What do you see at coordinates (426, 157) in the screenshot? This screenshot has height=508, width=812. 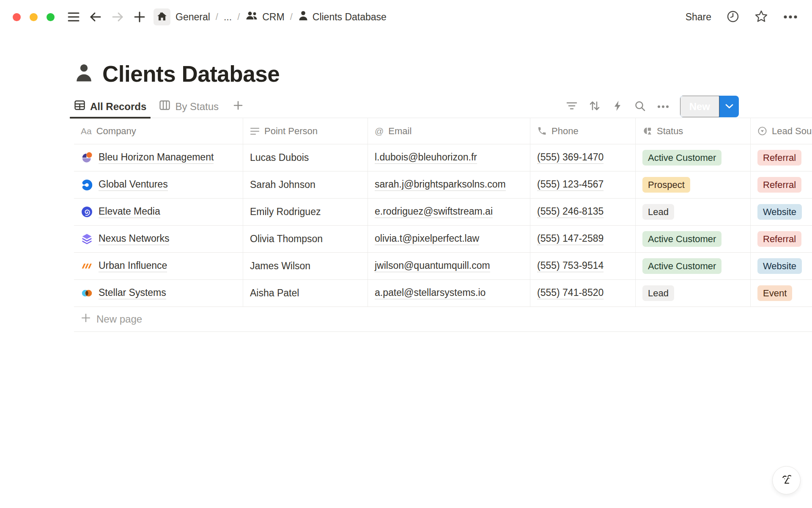 I see `email-link: l.dubois@bleuhorizon.fr` at bounding box center [426, 157].